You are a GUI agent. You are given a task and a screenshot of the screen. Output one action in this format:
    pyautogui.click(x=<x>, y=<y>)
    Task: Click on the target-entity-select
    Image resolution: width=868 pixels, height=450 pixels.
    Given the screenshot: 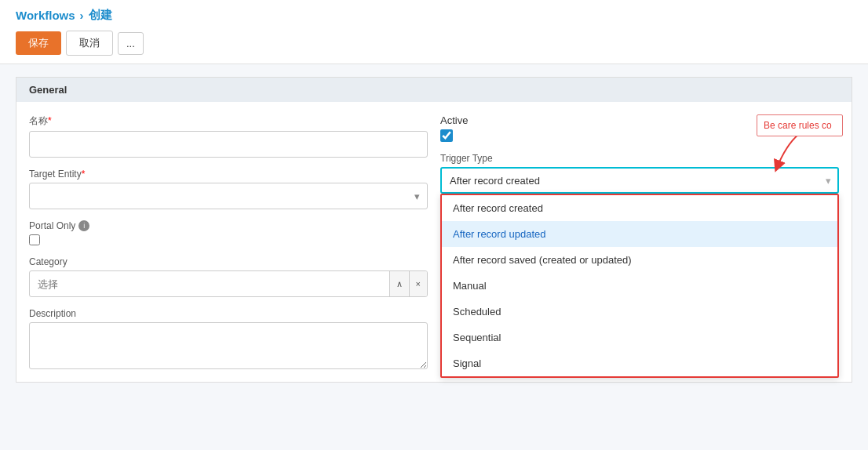 What is the action you would take?
    pyautogui.click(x=228, y=196)
    